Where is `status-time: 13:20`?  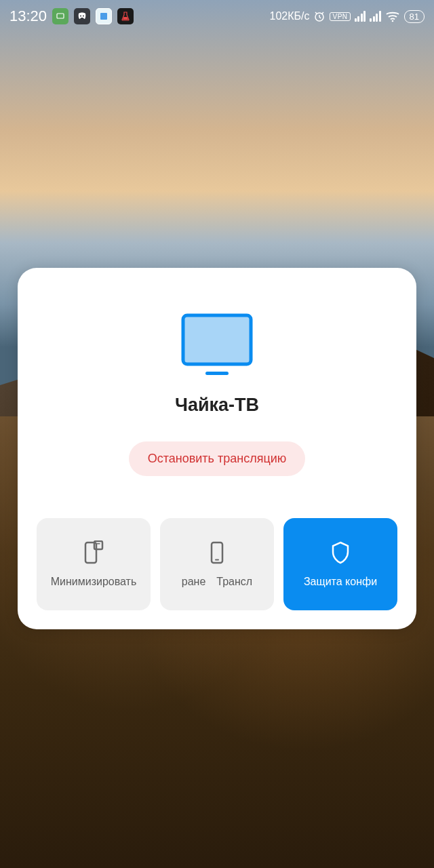
status-time: 13:20 is located at coordinates (28, 16).